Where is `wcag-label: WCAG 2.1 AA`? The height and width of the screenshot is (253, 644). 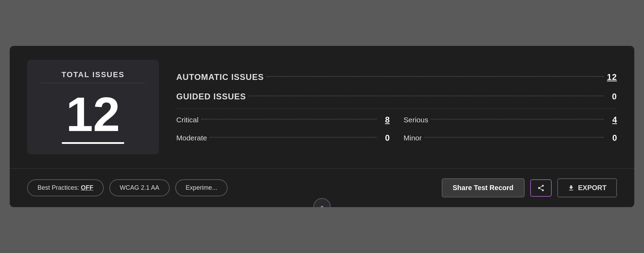 wcag-label: WCAG 2.1 AA is located at coordinates (139, 188).